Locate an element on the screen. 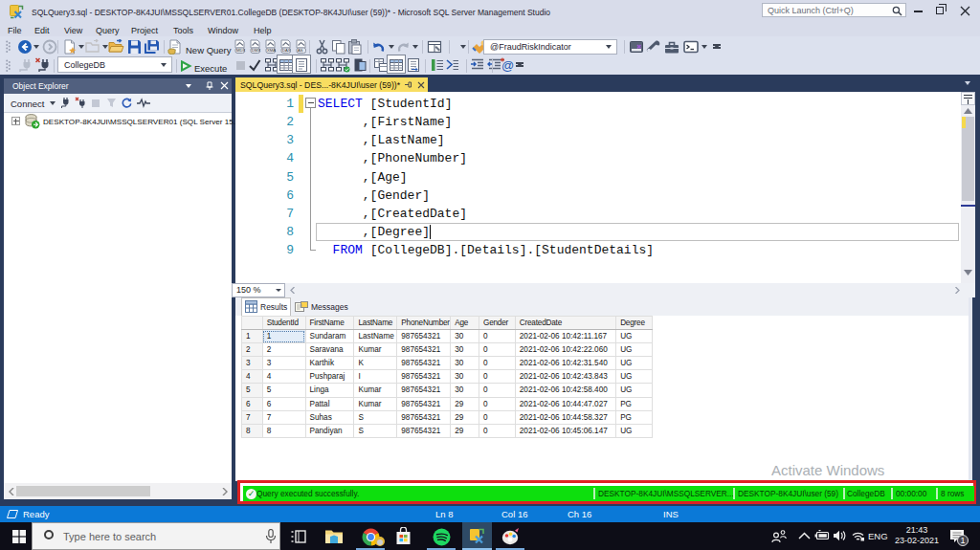 This screenshot has width=980, height=550. svg-text: DMX is located at coordinates (256, 50).